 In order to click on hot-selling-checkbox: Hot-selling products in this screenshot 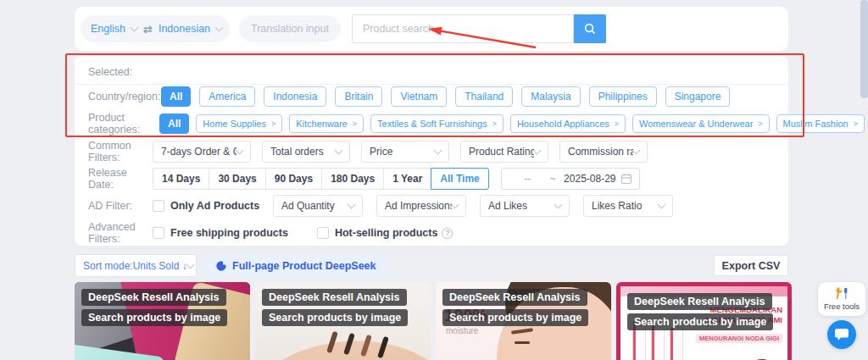, I will do `click(378, 233)`.